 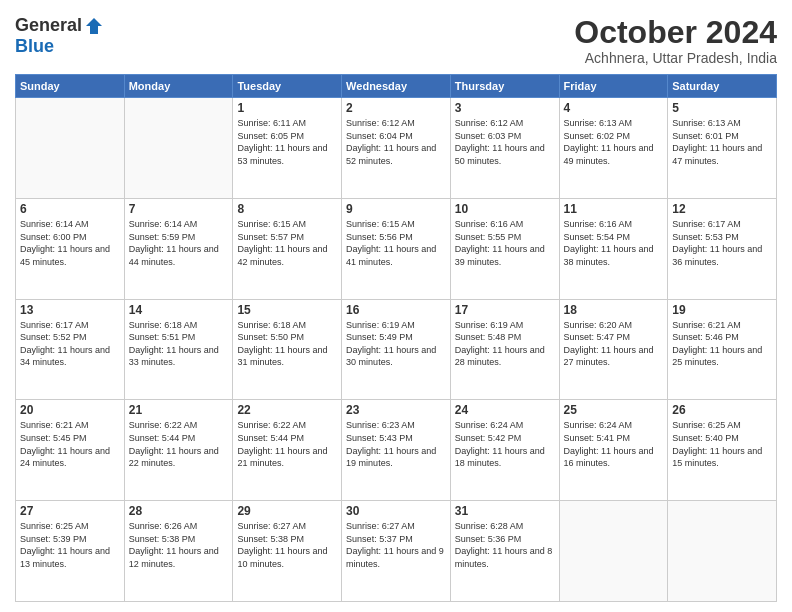 What do you see at coordinates (722, 248) in the screenshot?
I see `table-row: 12 Sunrise: 6:17 AM Sunset: 5:53 PM Dayl…` at bounding box center [722, 248].